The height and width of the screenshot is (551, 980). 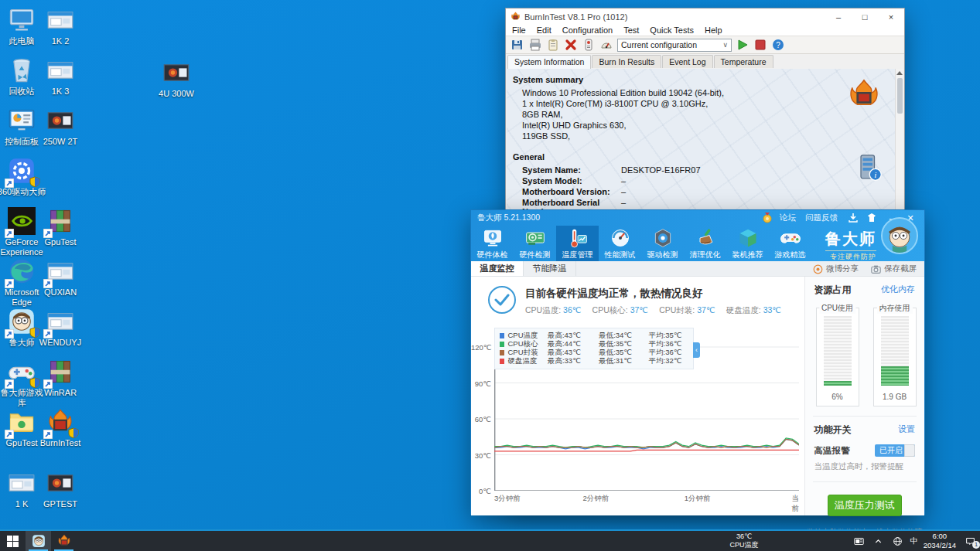 What do you see at coordinates (176, 79) in the screenshot?
I see `desktop-icon: 4U 300W` at bounding box center [176, 79].